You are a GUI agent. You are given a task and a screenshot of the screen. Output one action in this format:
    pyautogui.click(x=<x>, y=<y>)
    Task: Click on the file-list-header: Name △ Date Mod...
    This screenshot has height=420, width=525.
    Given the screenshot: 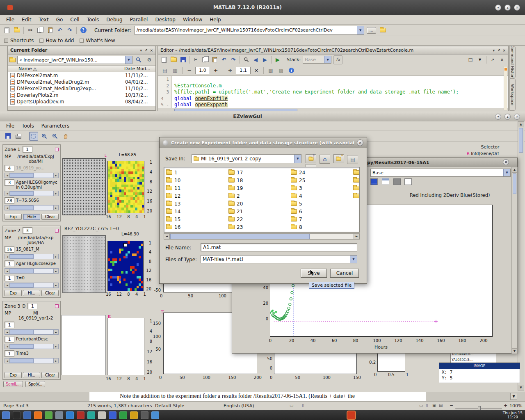 What is the action you would take?
    pyautogui.click(x=82, y=69)
    